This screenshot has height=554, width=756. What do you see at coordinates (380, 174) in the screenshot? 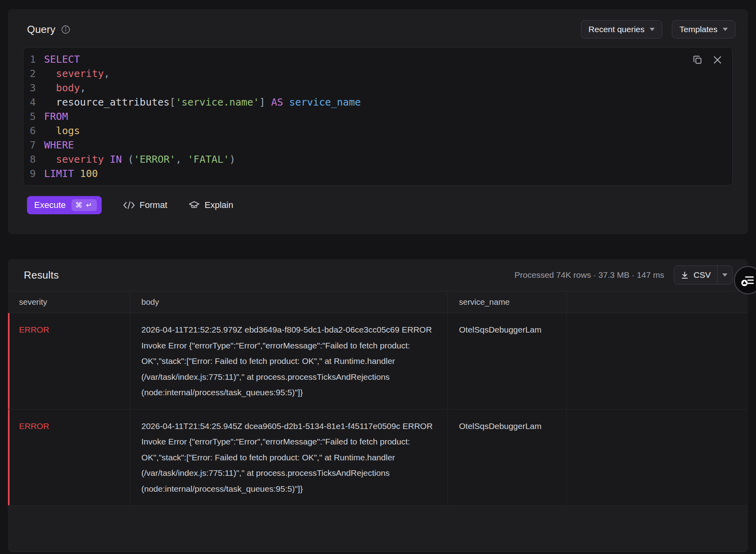
I see `code-line: 9LIMIT 100` at bounding box center [380, 174].